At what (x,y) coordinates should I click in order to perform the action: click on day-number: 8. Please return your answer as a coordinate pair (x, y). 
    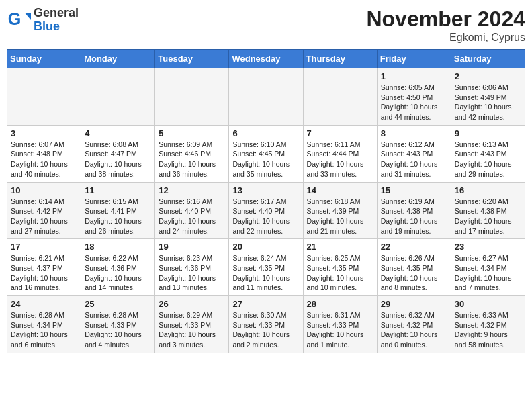
    Looking at the image, I should click on (414, 133).